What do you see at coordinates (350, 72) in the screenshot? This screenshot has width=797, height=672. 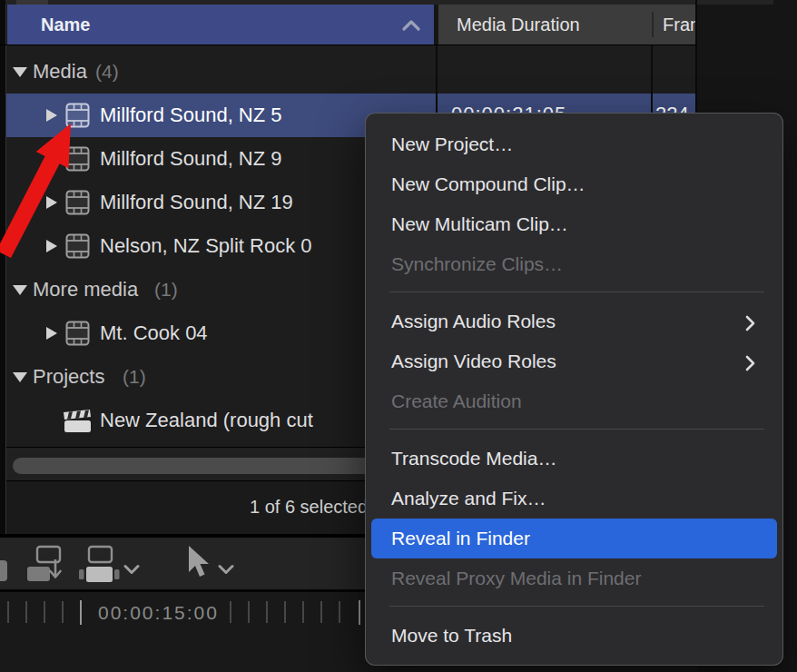 I see `list-group-media: Media (4)` at bounding box center [350, 72].